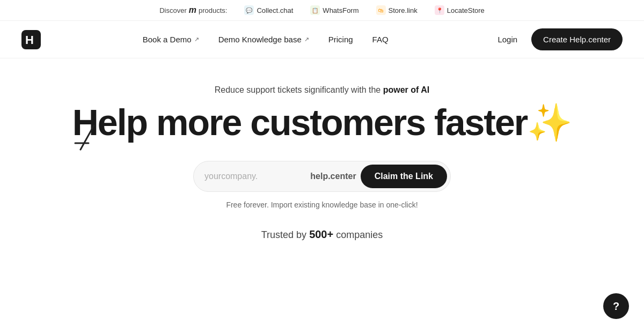  I want to click on url-input-row: yourcompany. help.center Claim the Link, so click(322, 176).